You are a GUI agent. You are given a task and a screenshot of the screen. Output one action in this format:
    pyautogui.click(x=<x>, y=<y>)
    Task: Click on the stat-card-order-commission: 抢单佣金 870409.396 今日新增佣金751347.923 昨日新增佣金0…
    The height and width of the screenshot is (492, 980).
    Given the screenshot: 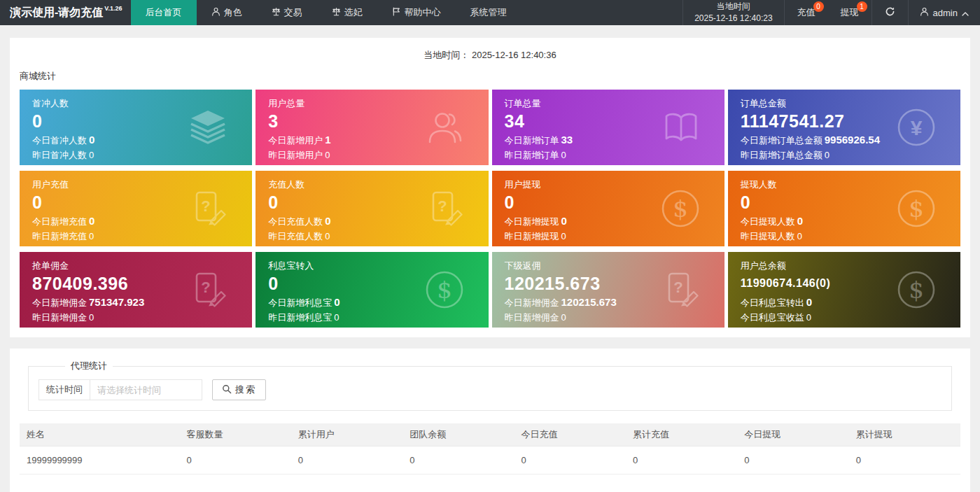 What is the action you would take?
    pyautogui.click(x=136, y=290)
    